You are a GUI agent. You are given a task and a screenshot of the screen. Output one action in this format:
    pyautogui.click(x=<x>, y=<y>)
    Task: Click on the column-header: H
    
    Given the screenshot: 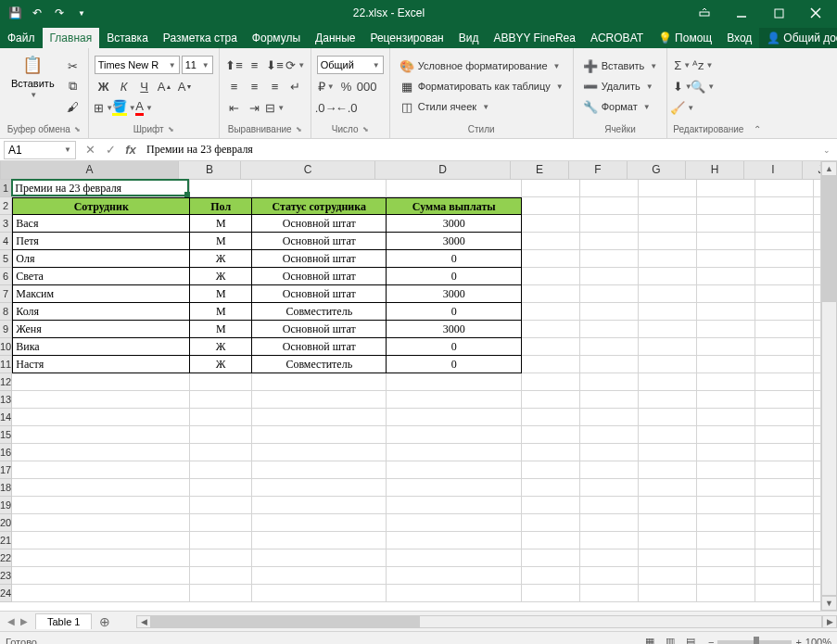 What is the action you would take?
    pyautogui.click(x=716, y=170)
    